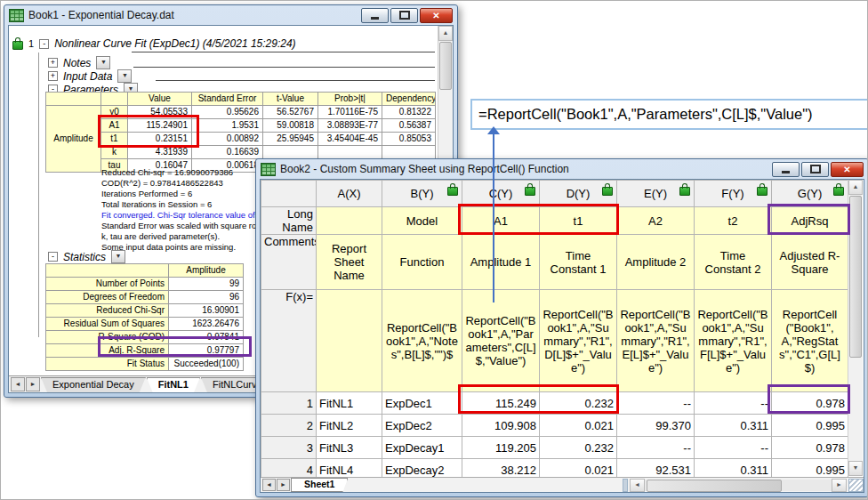  What do you see at coordinates (810, 194) in the screenshot?
I see `column-header-g: G(Y)` at bounding box center [810, 194].